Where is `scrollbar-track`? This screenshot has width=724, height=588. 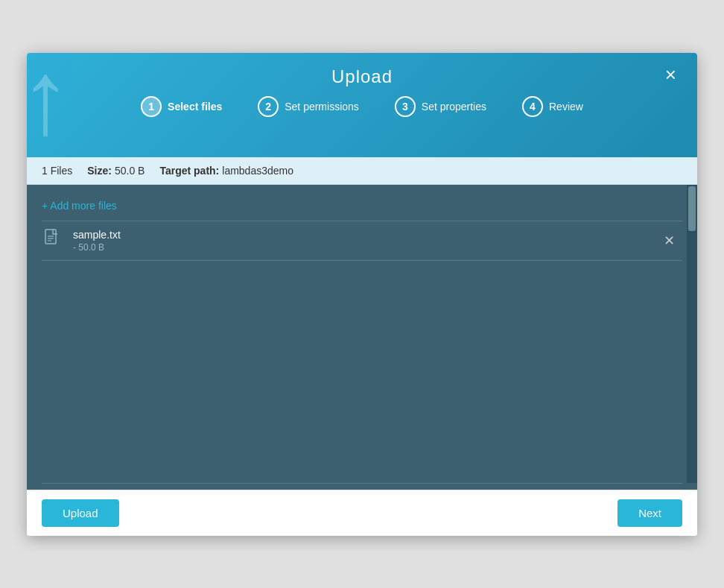
scrollbar-track is located at coordinates (692, 334).